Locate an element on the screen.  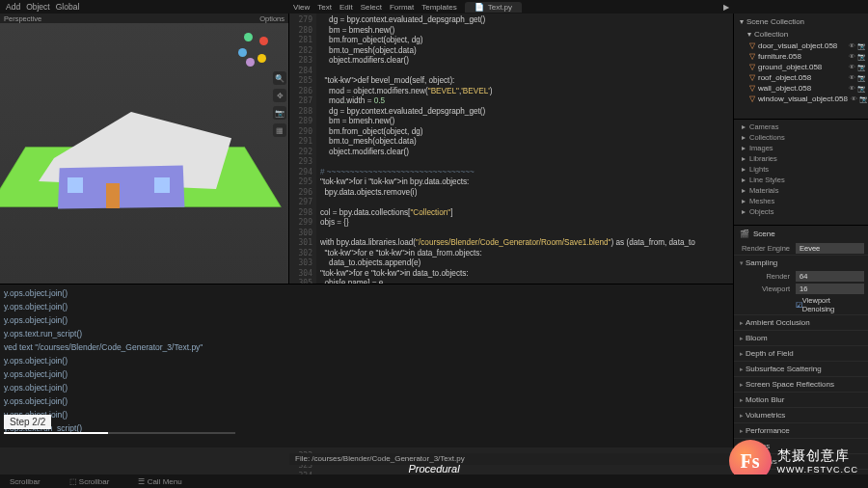
procedural-caption: Procedural is located at coordinates (434, 469).